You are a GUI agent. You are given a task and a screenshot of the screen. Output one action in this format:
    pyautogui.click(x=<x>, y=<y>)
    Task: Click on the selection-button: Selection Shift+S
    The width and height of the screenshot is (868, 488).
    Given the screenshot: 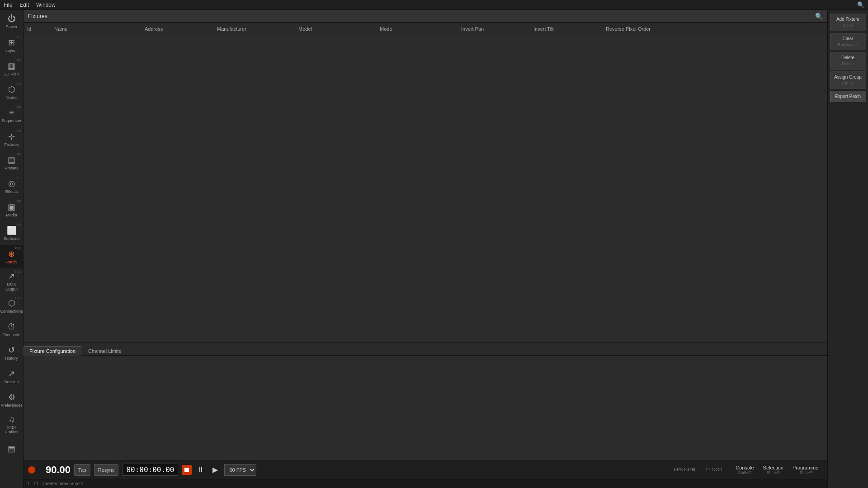 What is the action you would take?
    pyautogui.click(x=773, y=470)
    